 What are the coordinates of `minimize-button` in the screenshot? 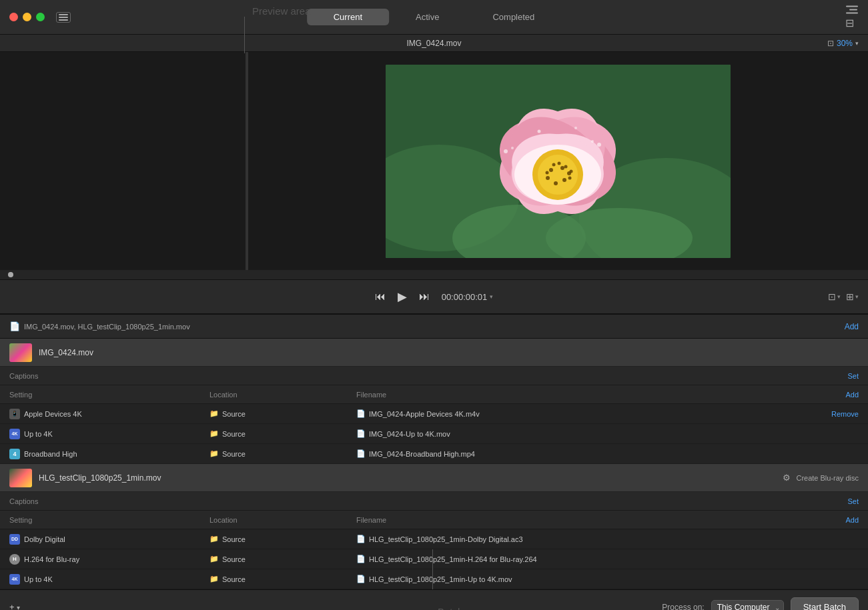 It's located at (27, 17).